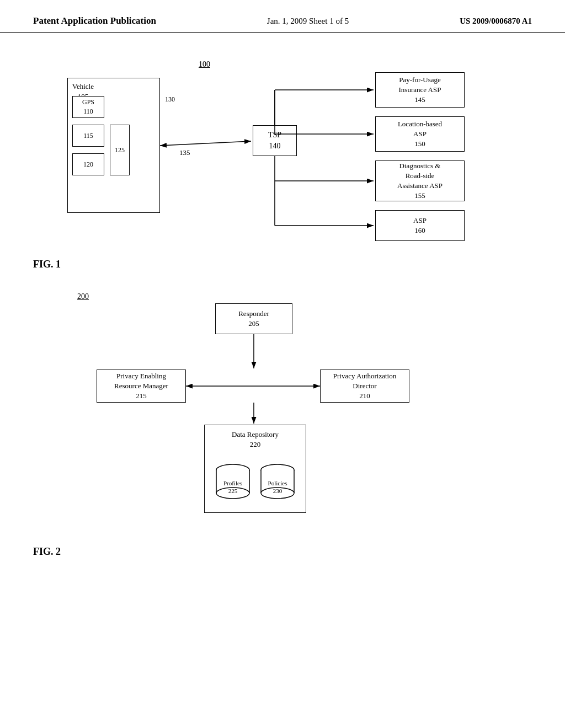  What do you see at coordinates (278, 491) in the screenshot?
I see `svg-text: 230` at bounding box center [278, 491].